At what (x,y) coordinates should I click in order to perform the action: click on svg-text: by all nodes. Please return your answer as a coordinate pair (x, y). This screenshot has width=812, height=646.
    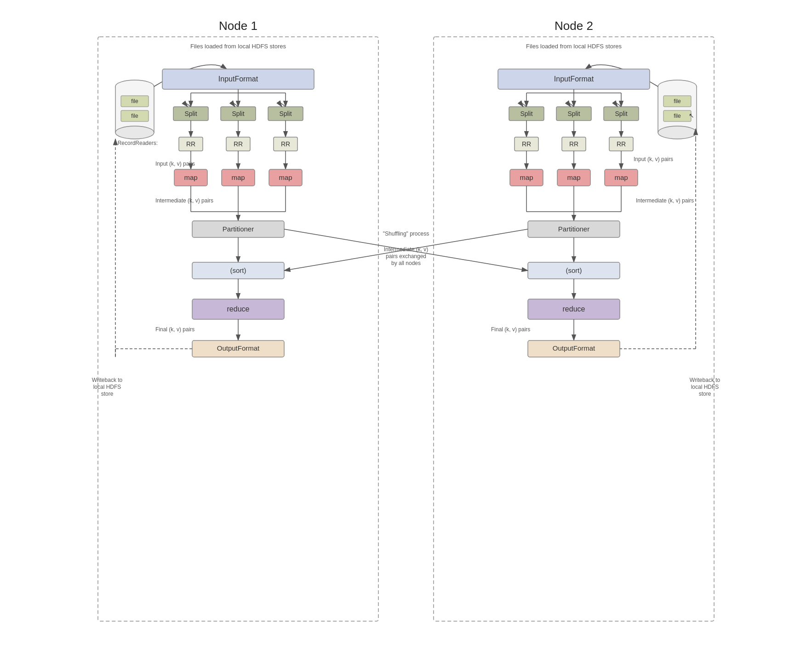
    Looking at the image, I should click on (406, 263).